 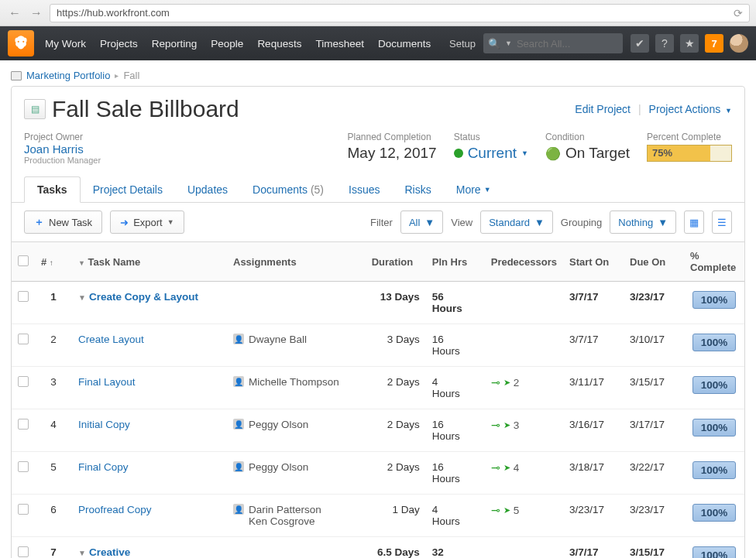 I want to click on nav-my-work: My Work, so click(x=65, y=43).